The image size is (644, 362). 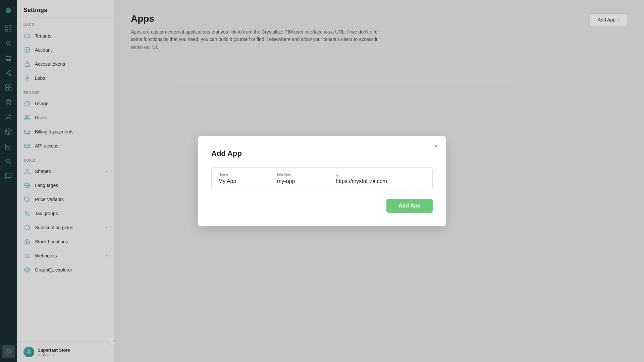 What do you see at coordinates (300, 178) in the screenshot?
I see `modal-field-identifier: Identifier` at bounding box center [300, 178].